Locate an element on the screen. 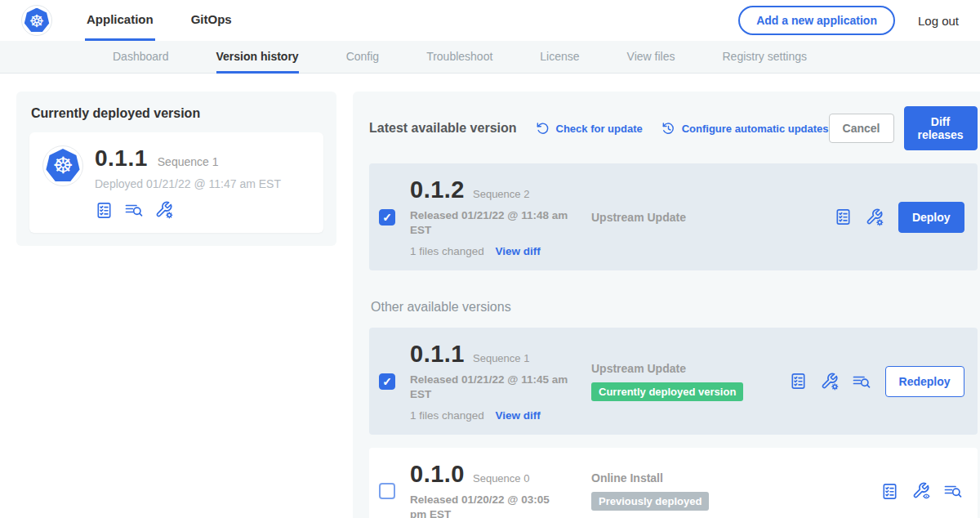 This screenshot has width=980, height=518. version-source: Upstream Update is located at coordinates (712, 217).